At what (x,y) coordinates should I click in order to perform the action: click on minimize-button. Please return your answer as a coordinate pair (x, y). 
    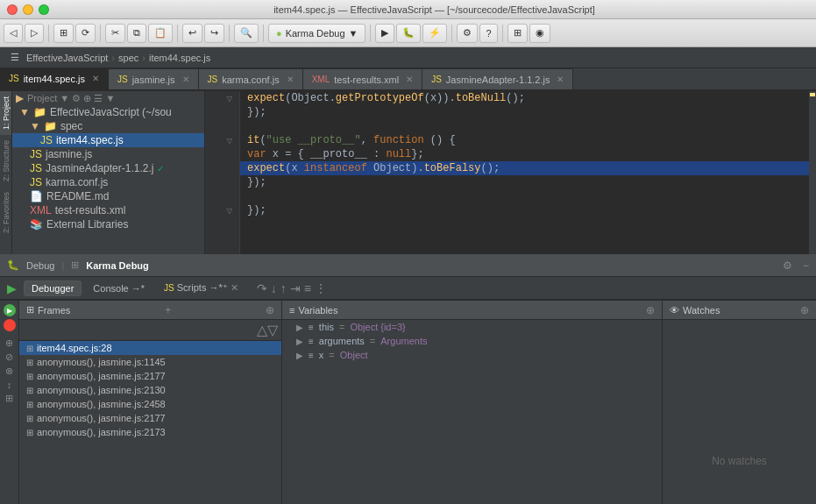
    Looking at the image, I should click on (28, 10).